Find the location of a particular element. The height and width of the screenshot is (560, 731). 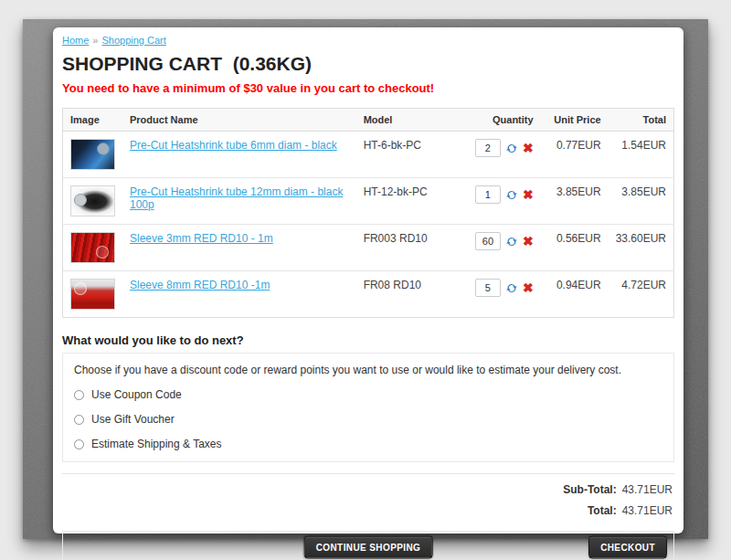

product-name-link: Sleeve 3mm RED RD10 - 1m is located at coordinates (201, 238).